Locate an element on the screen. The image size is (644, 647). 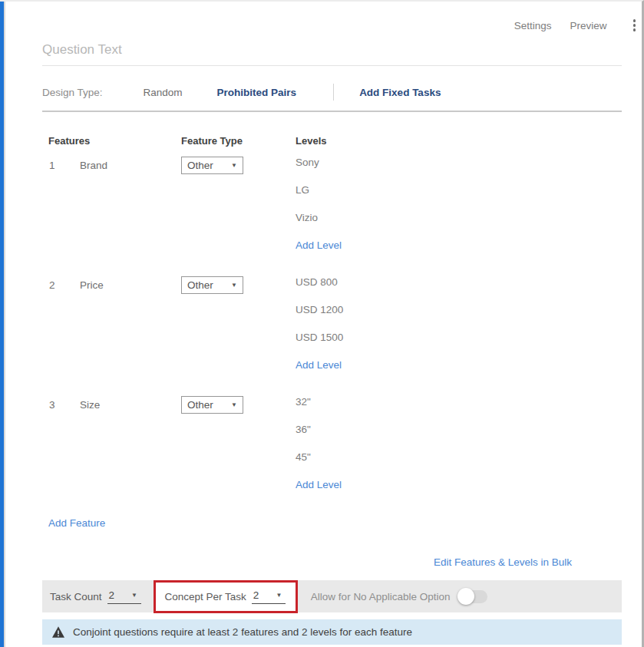
feature-index: 3 is located at coordinates (58, 404).